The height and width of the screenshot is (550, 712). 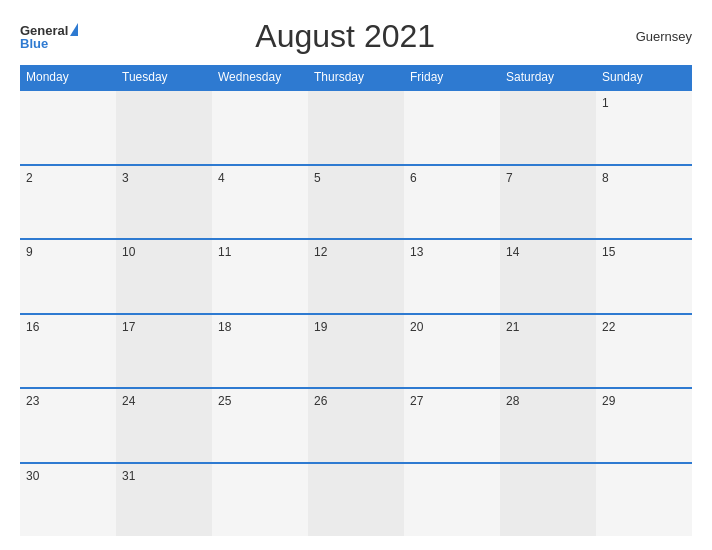 What do you see at coordinates (356, 276) in the screenshot?
I see `week-row-2: 9101112131415` at bounding box center [356, 276].